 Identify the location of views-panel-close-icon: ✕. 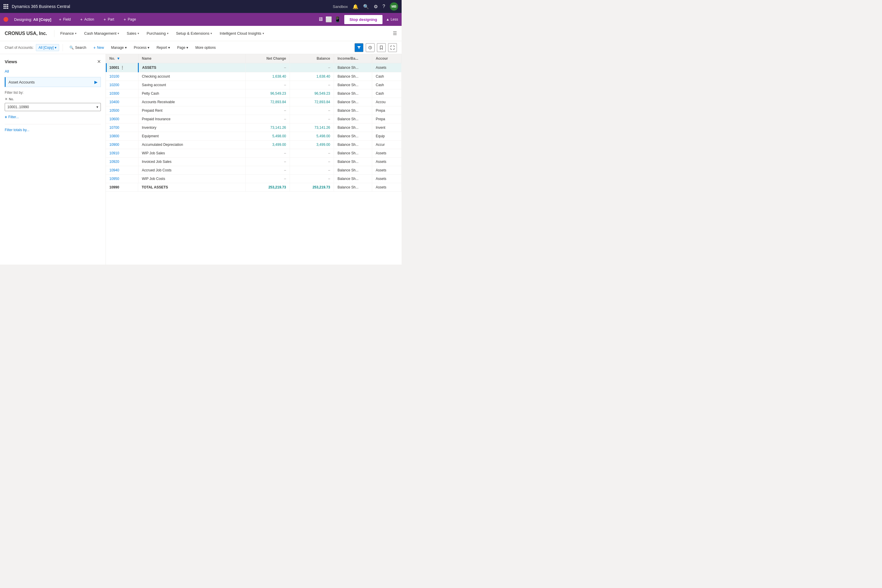
(99, 62).